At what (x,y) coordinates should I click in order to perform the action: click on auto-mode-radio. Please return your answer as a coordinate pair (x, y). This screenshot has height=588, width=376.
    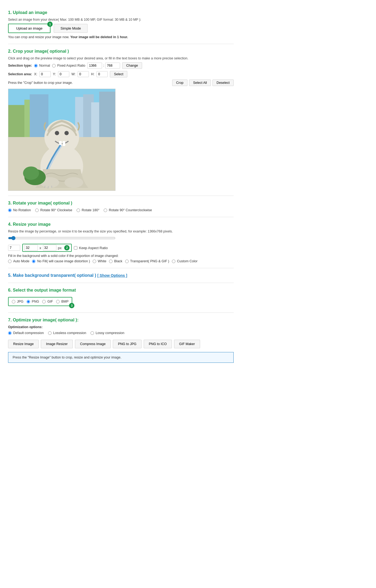
    Looking at the image, I should click on (10, 261).